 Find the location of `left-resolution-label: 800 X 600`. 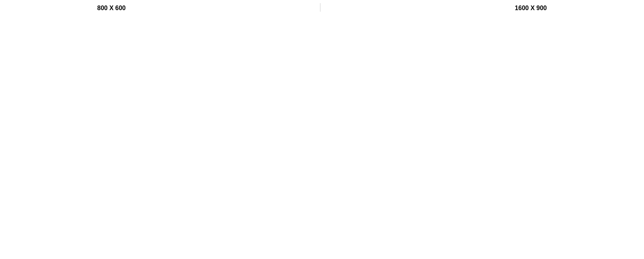

left-resolution-label: 800 X 600 is located at coordinates (112, 8).